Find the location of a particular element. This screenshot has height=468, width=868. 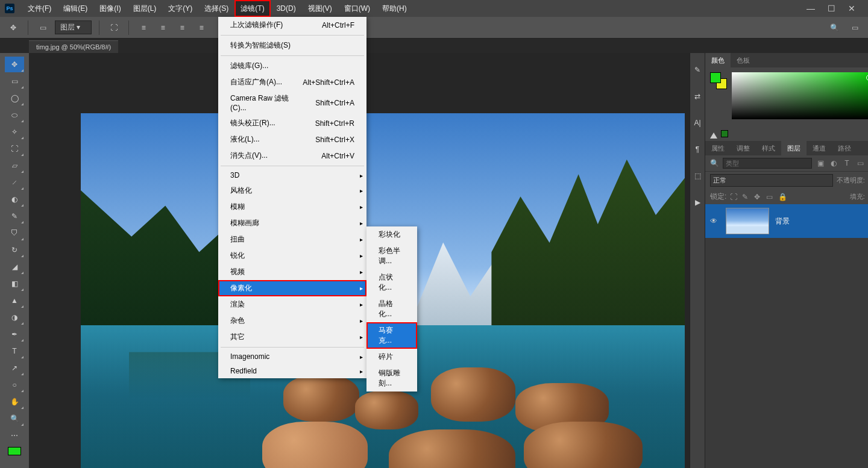

channels-tab: 通道 is located at coordinates (819, 148).